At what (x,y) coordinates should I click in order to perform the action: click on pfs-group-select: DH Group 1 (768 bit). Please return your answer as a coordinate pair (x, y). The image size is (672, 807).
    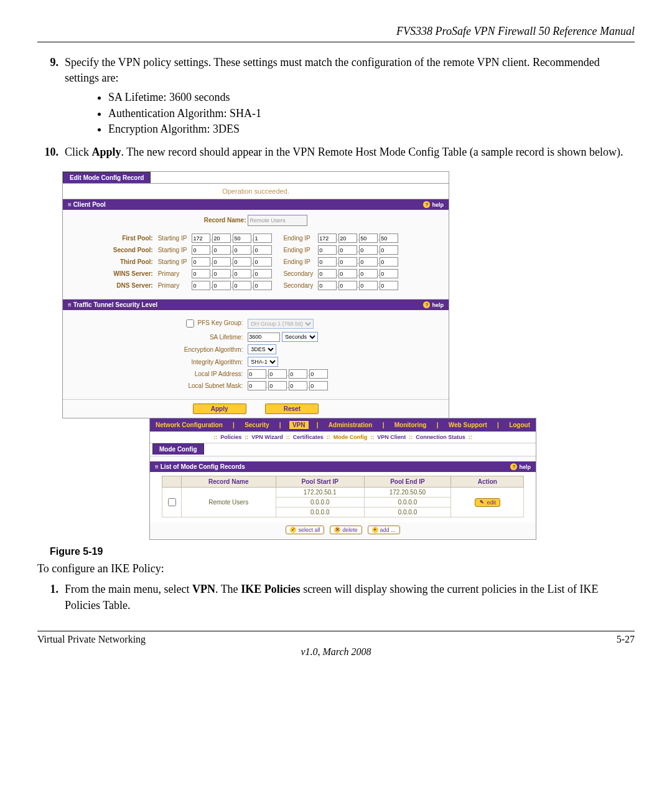
    Looking at the image, I should click on (281, 324).